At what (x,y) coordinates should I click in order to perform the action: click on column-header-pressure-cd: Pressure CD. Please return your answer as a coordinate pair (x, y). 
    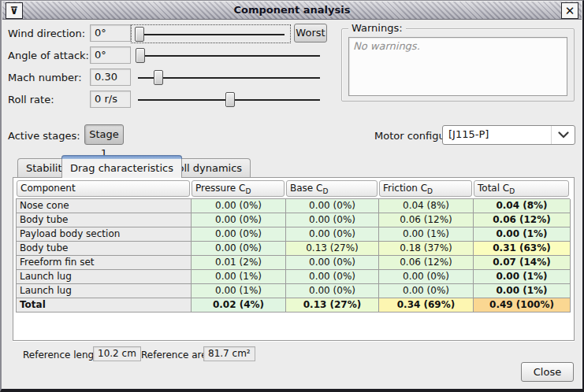
    Looking at the image, I should click on (238, 189).